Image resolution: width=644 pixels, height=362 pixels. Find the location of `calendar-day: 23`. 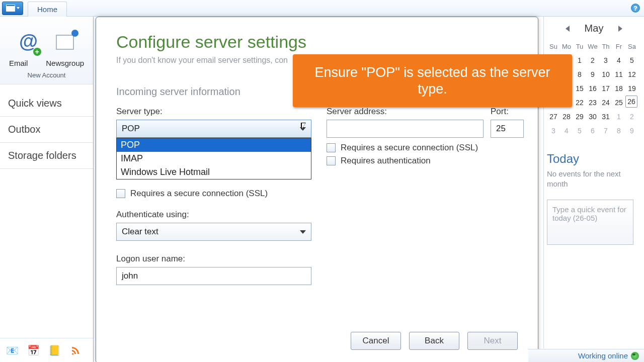

calendar-day: 23 is located at coordinates (593, 103).